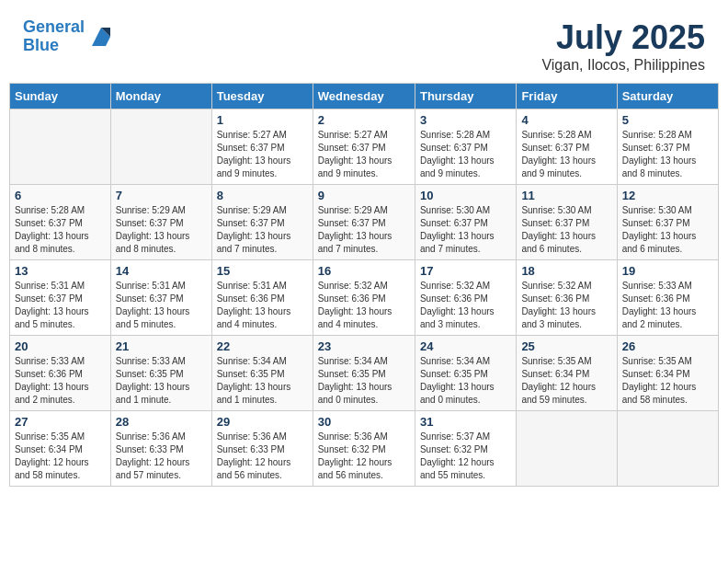  What do you see at coordinates (61, 449) in the screenshot?
I see `calendar-cell: 27Sunrise: 5:35 AM Sunset: 6:34 PM Dayli…` at bounding box center [61, 449].